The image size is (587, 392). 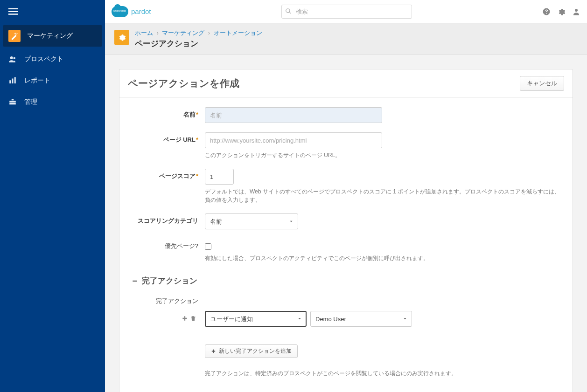 What do you see at coordinates (31, 102) in the screenshot?
I see `sidebar-item-label: 管理` at bounding box center [31, 102].